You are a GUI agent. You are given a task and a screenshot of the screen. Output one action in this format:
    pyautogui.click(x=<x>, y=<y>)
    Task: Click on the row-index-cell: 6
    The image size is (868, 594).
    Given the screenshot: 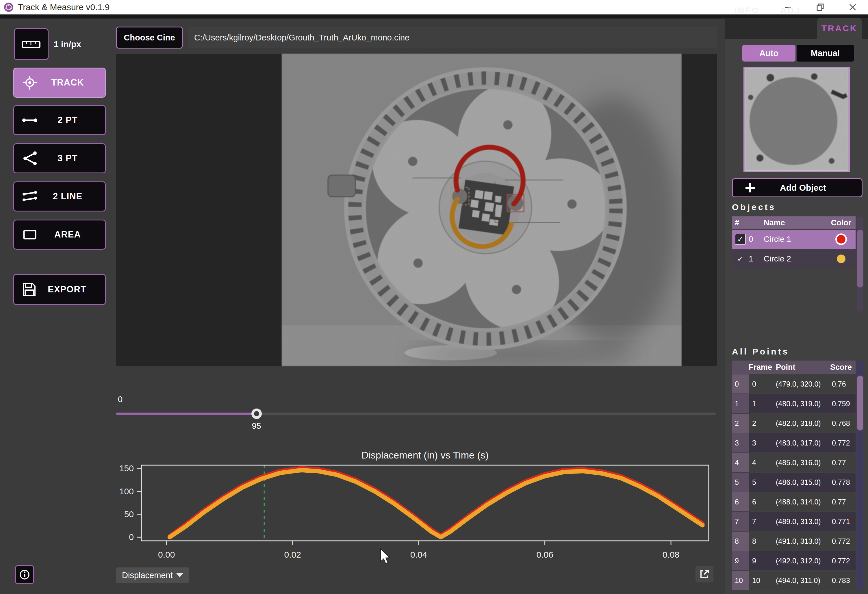 What is the action you would take?
    pyautogui.click(x=740, y=502)
    